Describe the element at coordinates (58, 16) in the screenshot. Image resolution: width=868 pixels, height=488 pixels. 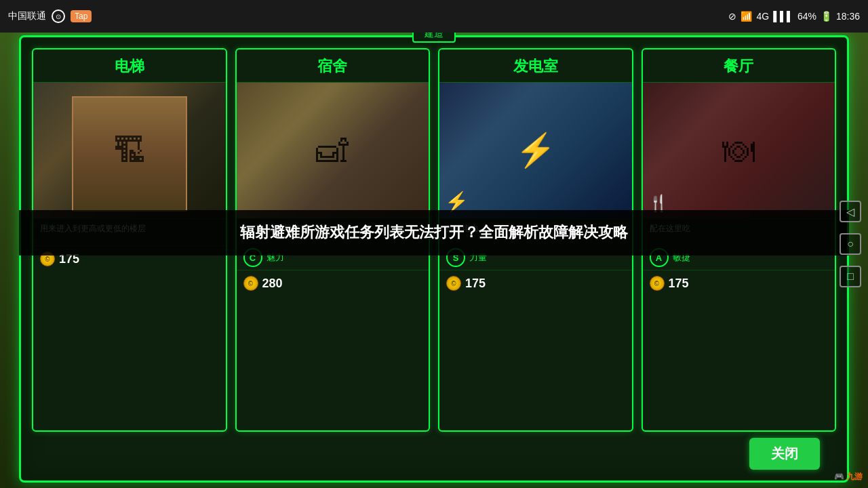
I see `clock-icon: ⊙` at that location.